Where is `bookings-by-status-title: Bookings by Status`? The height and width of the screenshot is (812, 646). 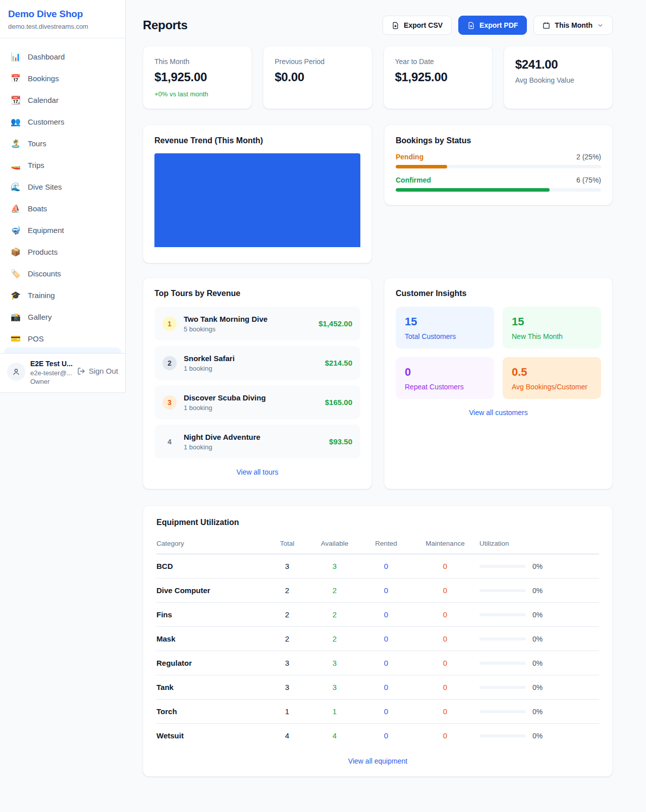
bookings-by-status-title: Bookings by Status is located at coordinates (499, 141).